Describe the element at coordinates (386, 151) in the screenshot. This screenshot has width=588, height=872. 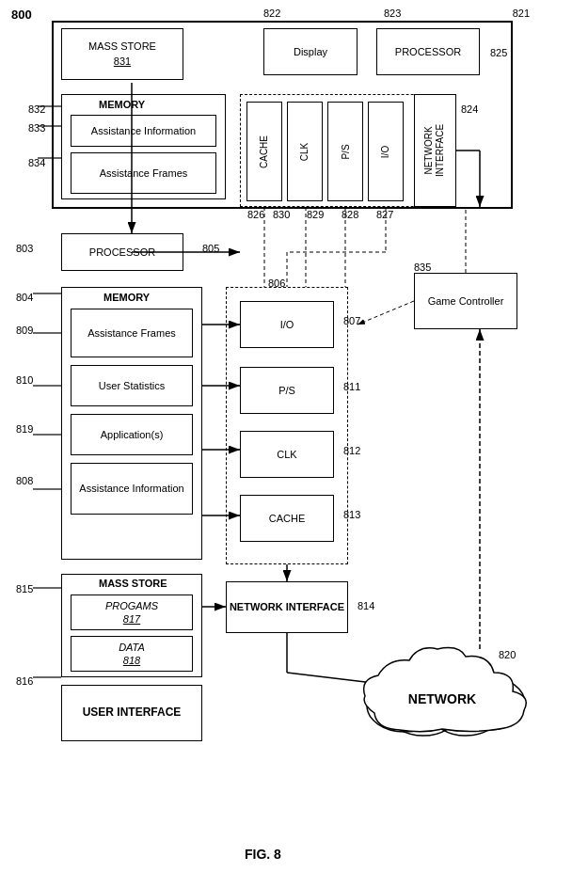
I see `io-top-label: I/O` at that location.